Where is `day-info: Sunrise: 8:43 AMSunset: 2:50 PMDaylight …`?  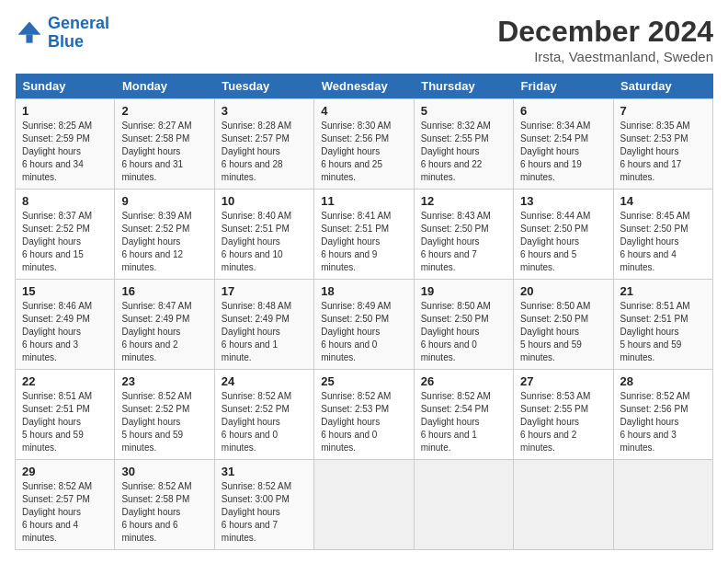 day-info: Sunrise: 8:43 AMSunset: 2:50 PMDaylight … is located at coordinates (456, 241).